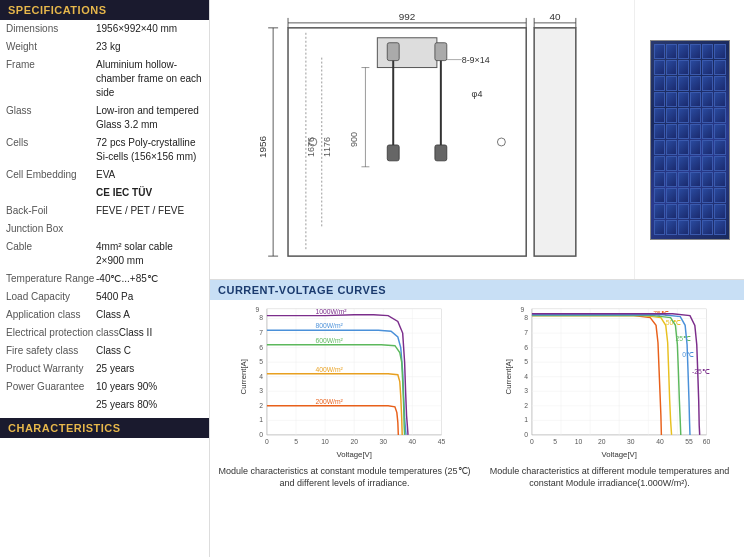  I want to click on svg-text: 25℃, so click(683, 338).